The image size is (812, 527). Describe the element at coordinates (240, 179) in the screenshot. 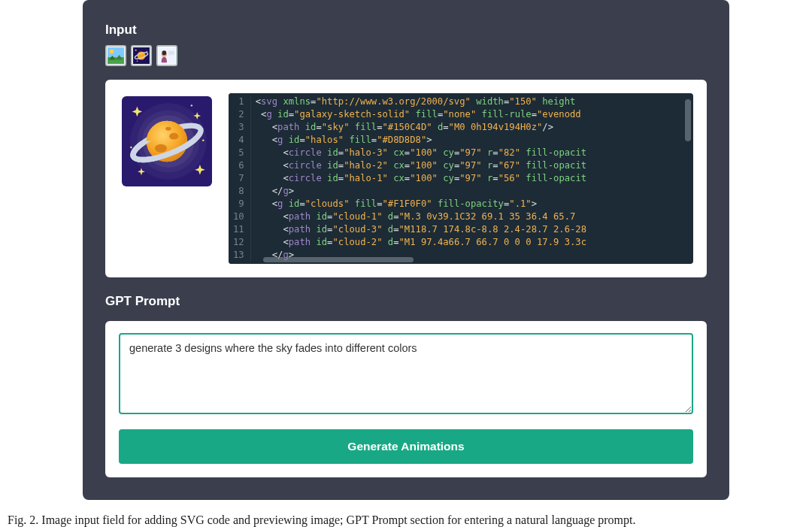

I see `line-number-gutter: 12345678910111213` at that location.